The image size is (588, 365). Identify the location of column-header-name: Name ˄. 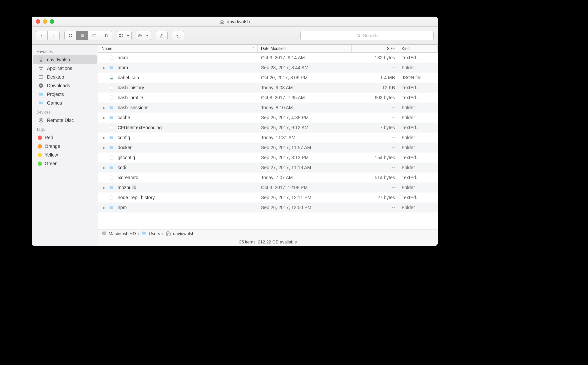
(178, 49).